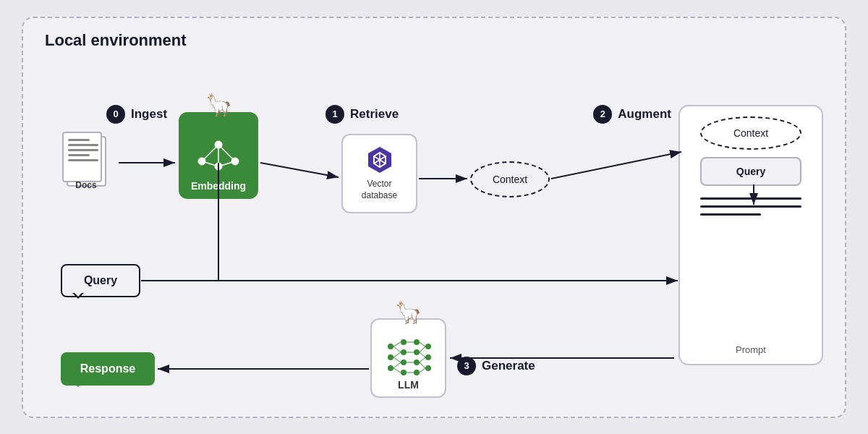 The width and height of the screenshot is (868, 434). Describe the element at coordinates (603, 114) in the screenshot. I see `step-2-circle: 2` at that location.